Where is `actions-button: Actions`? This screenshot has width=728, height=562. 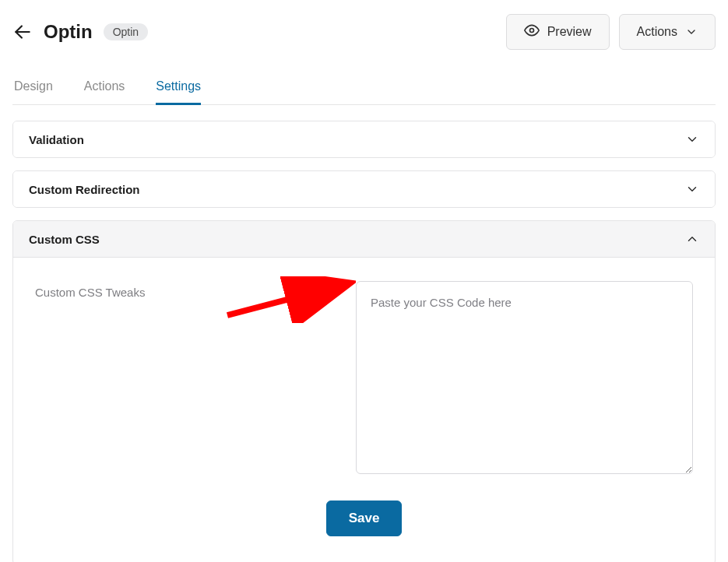 actions-button: Actions is located at coordinates (667, 32).